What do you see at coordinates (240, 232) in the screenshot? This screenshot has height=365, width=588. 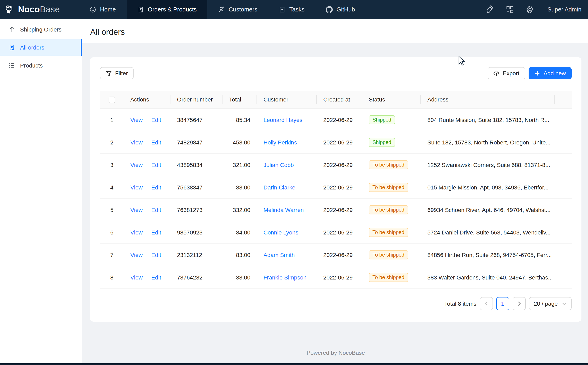 I see `total-cell: 84.00` at bounding box center [240, 232].